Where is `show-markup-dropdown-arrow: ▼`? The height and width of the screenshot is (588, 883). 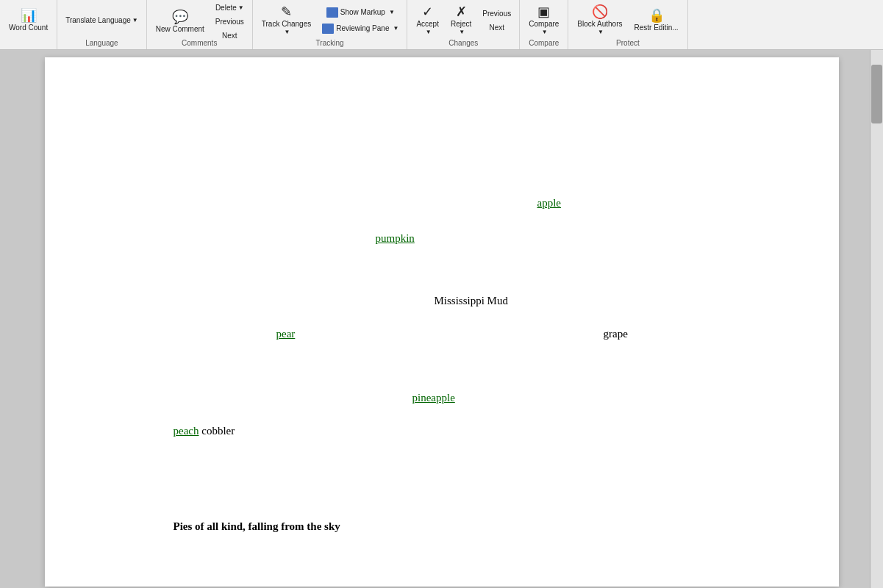
show-markup-dropdown-arrow: ▼ is located at coordinates (392, 12).